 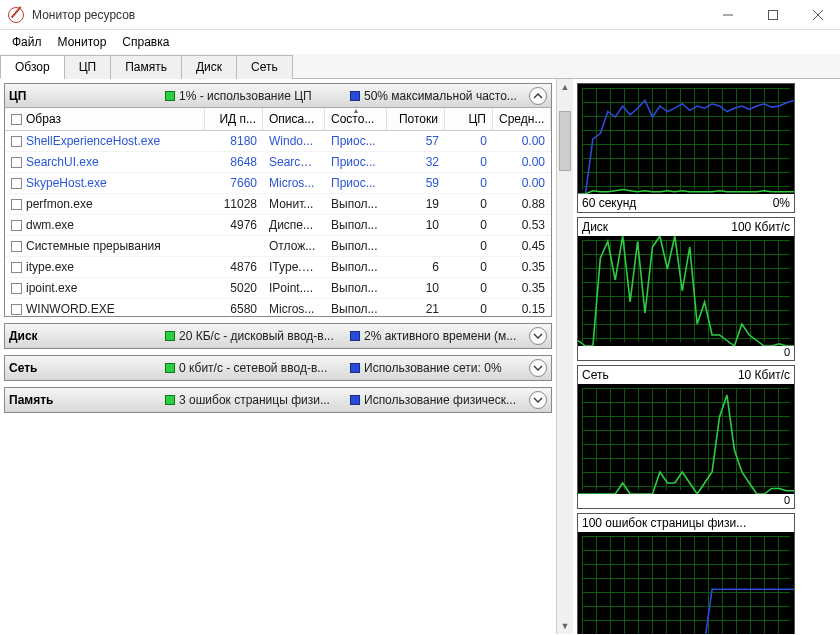 I want to click on col-cpu: ЦП, so click(x=469, y=119).